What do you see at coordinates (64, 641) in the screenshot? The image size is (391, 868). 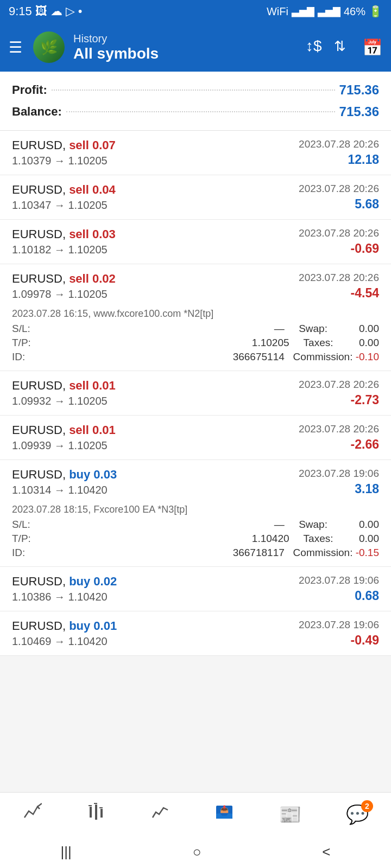 I see `trade-price-t9: 1.10469 → 1.10420` at bounding box center [64, 641].